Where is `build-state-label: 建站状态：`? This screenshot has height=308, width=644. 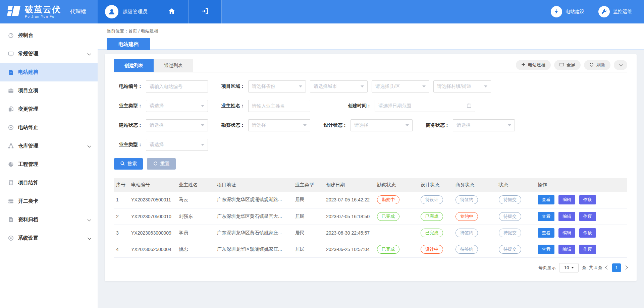 build-state-label: 建站状态： is located at coordinates (130, 125).